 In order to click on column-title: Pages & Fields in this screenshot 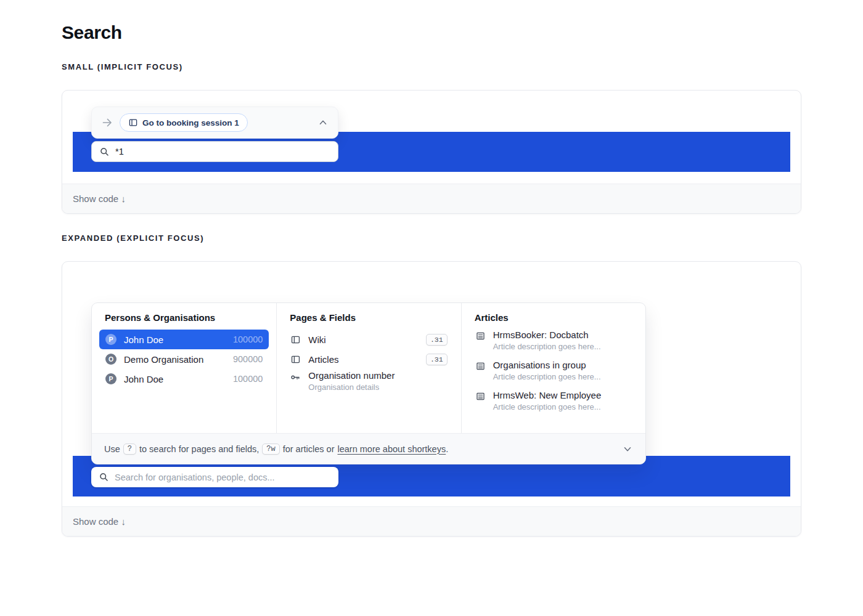, I will do `click(371, 318)`.